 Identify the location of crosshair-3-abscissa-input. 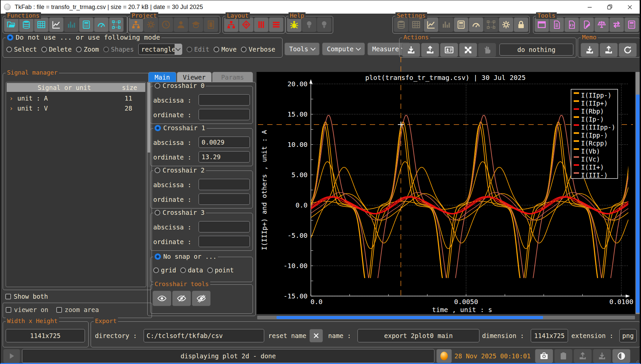
(224, 227).